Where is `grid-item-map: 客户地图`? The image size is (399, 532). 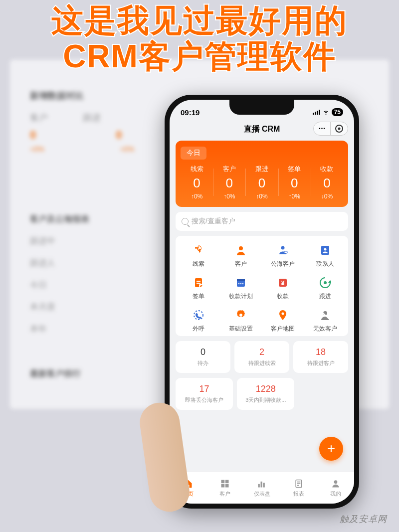 grid-item-map: 客户地图 is located at coordinates (283, 320).